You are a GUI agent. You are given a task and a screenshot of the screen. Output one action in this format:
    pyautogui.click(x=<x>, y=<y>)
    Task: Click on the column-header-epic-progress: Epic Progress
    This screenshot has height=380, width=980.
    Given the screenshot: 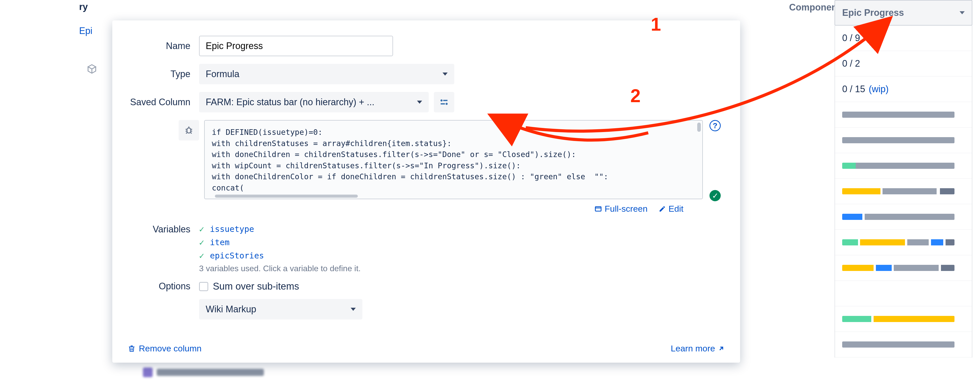 What is the action you would take?
    pyautogui.click(x=904, y=13)
    